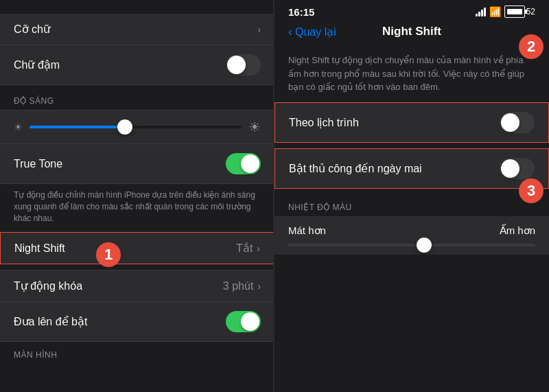 Image resolution: width=549 pixels, height=392 pixels. Describe the element at coordinates (505, 12) in the screenshot. I see `status-icons: 📶 52` at that location.